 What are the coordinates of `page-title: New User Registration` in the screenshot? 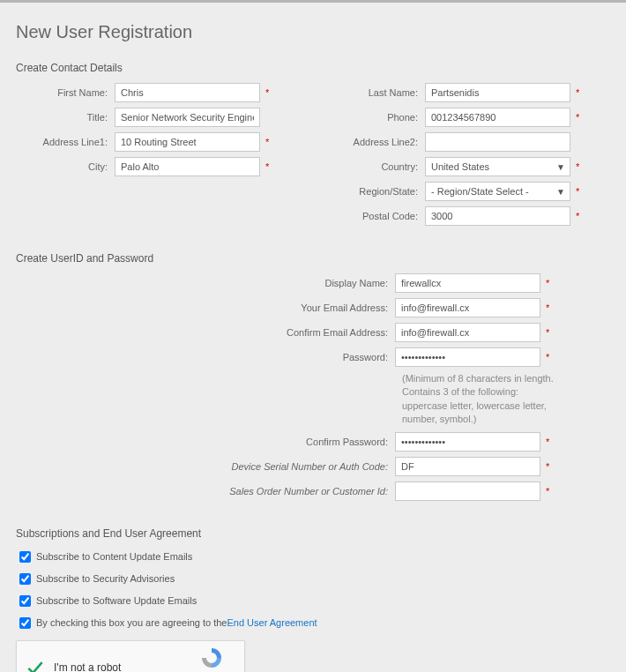 It's located at (313, 32).